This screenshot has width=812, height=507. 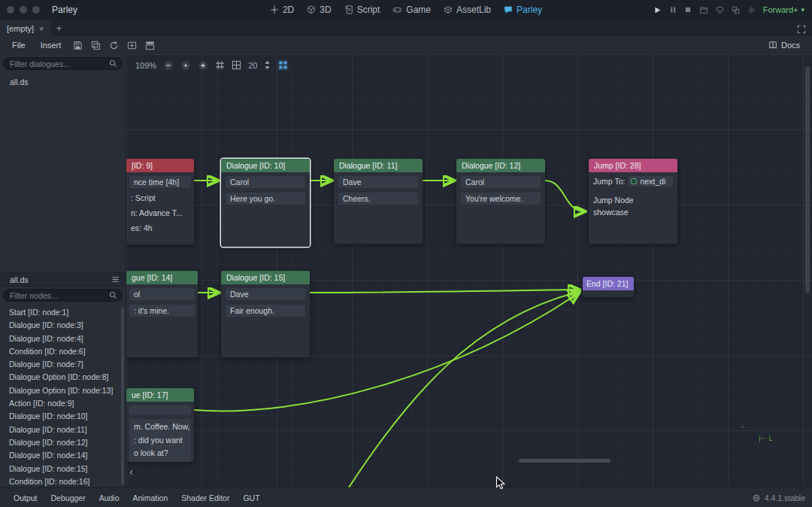 I want to click on grid-step-value: 20, so click(x=253, y=65).